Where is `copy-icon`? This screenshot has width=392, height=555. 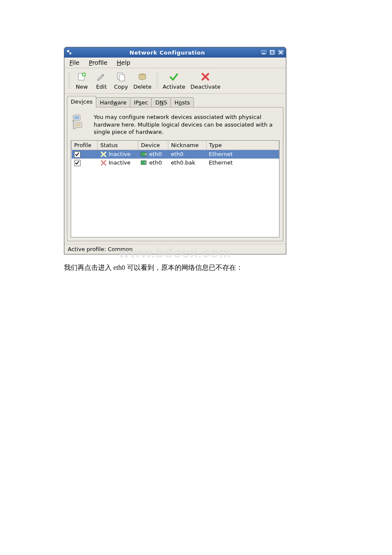 copy-icon is located at coordinates (121, 77).